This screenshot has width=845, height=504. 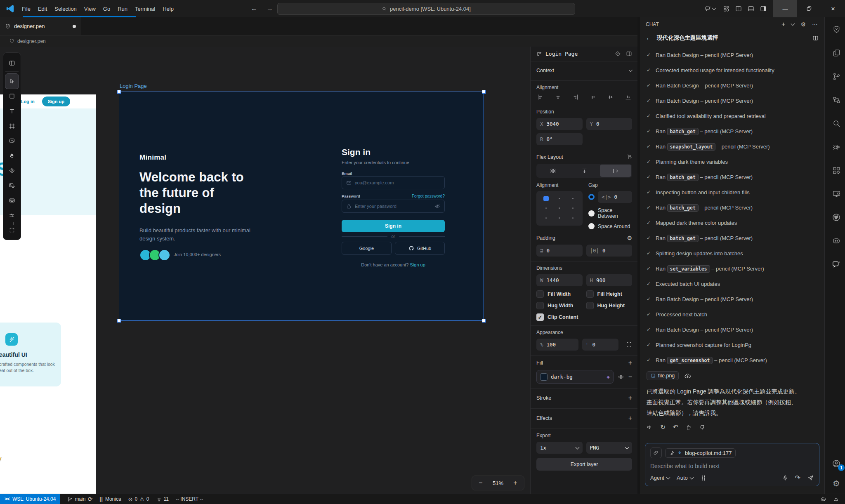 I want to click on breadcrumb: designer.pen, so click(x=319, y=41).